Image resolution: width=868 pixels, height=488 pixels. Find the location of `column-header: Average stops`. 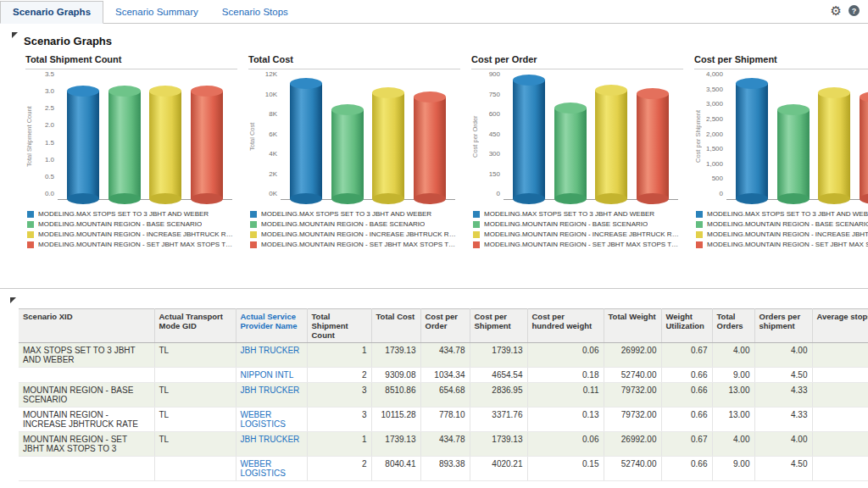

column-header: Average stops is located at coordinates (840, 326).